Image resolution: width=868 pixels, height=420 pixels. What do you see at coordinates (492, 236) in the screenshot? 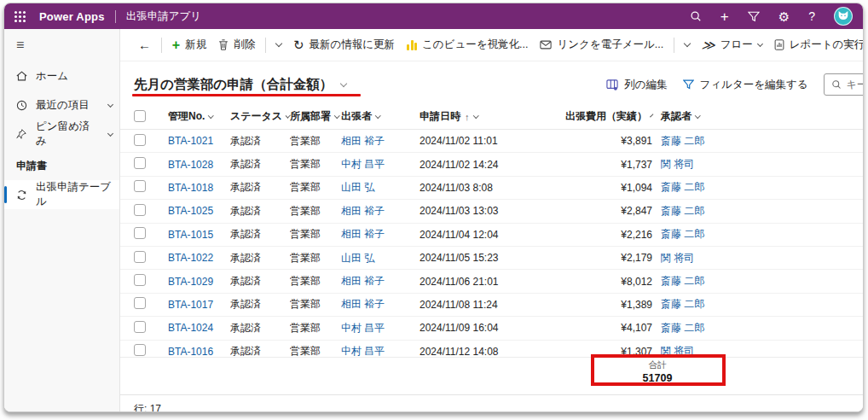
I see `table-row: BTA-1015 承認済 営業部 相田 裕子 2024/11/04 12:04 …` at bounding box center [492, 236].